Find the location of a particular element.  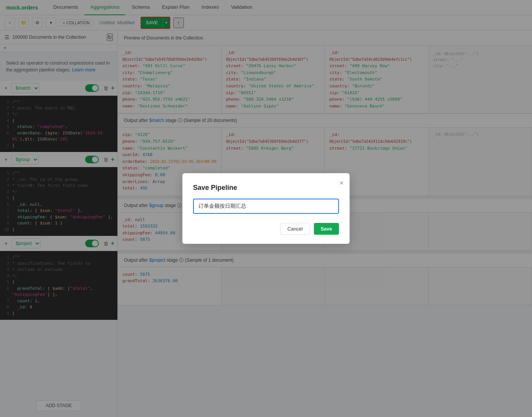

modal-close-button: × is located at coordinates (341, 183).